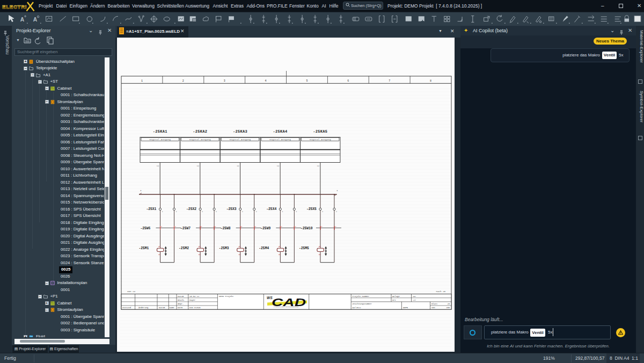 The image size is (644, 363). What do you see at coordinates (448, 308) in the screenshot?
I see `svg-text: 150` at bounding box center [448, 308].